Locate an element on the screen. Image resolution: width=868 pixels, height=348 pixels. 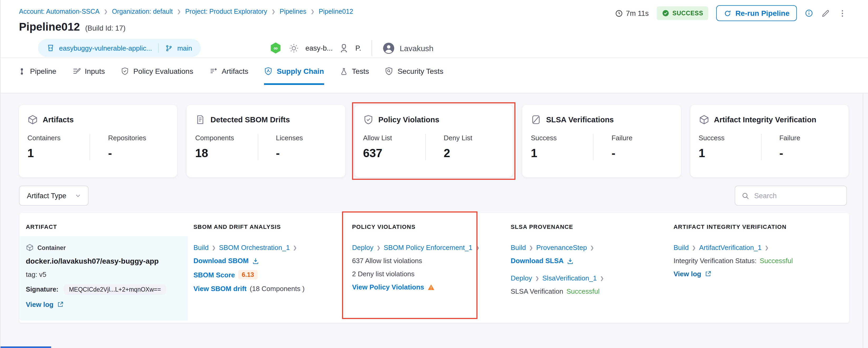
step-link: SBOM Orchestration_1 is located at coordinates (254, 248).